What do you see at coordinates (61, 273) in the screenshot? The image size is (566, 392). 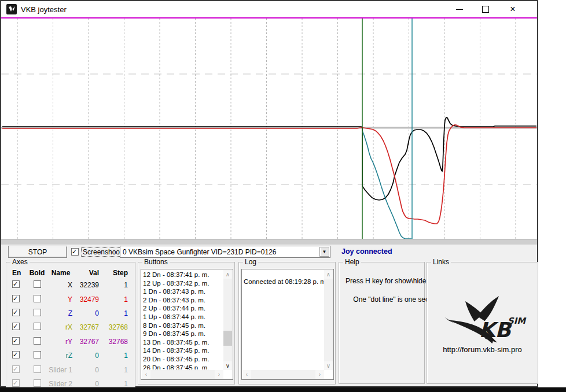 I see `axes-header-name: Name` at bounding box center [61, 273].